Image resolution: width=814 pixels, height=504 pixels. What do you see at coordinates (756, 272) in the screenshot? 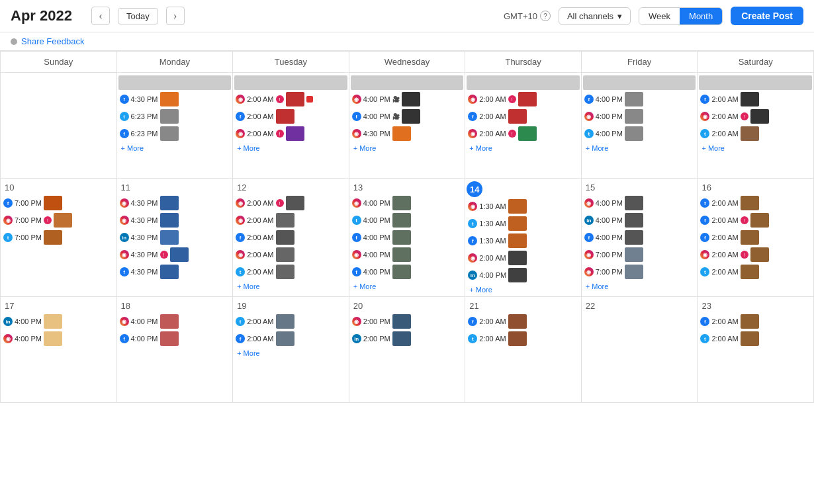
I see `event-w2-sat-5: t 2:00 AM` at bounding box center [756, 272].